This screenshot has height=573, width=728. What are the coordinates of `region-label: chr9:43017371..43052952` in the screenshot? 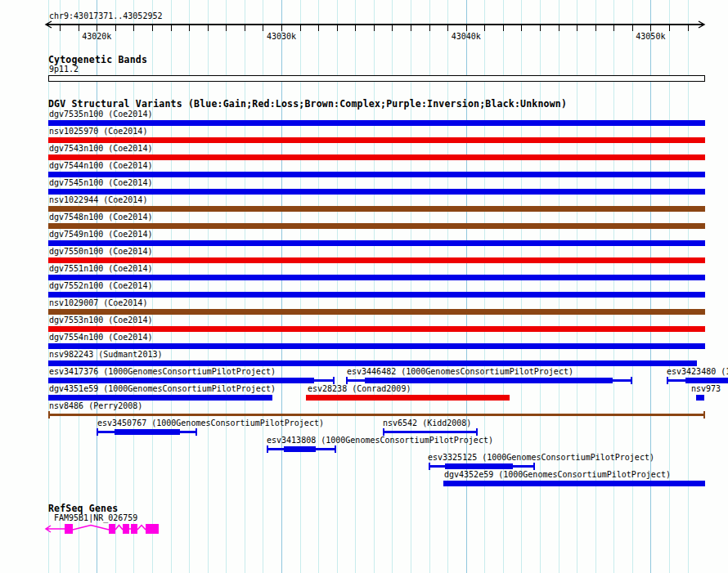 It's located at (106, 16).